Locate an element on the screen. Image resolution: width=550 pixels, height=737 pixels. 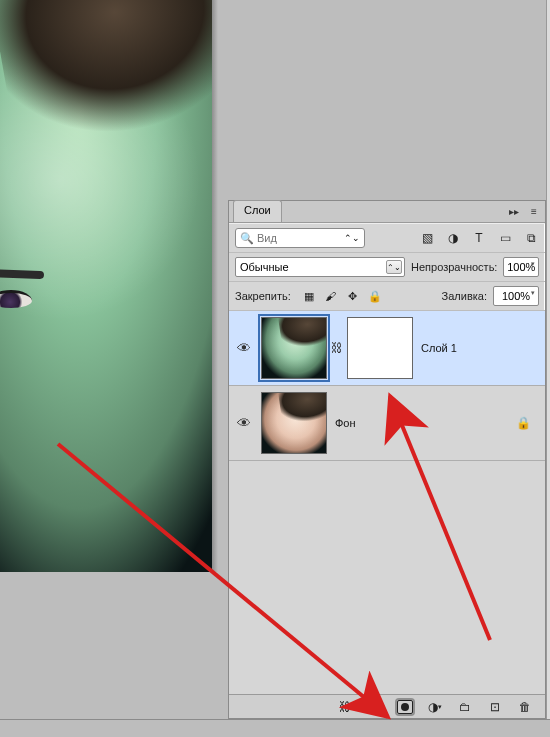
lock-buttons: ▦ 🖌 ✥ 🔒 is located at coordinates (342, 296).